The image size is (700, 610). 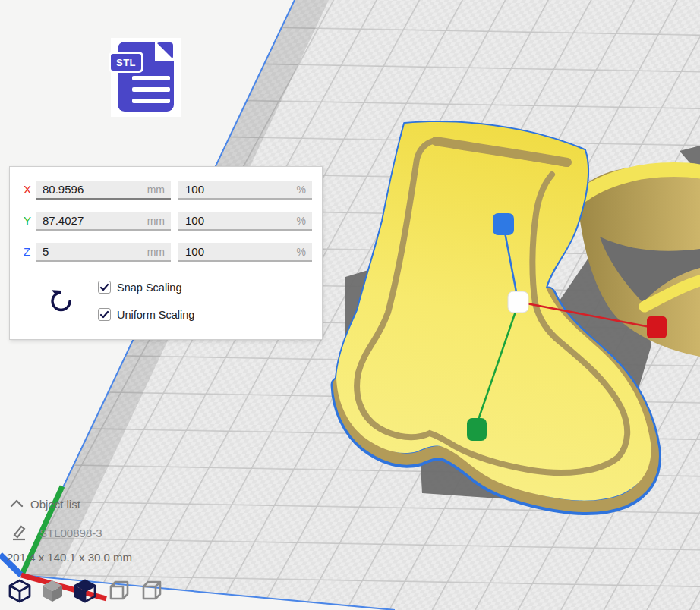 I want to click on scale-handle-x, so click(x=657, y=328).